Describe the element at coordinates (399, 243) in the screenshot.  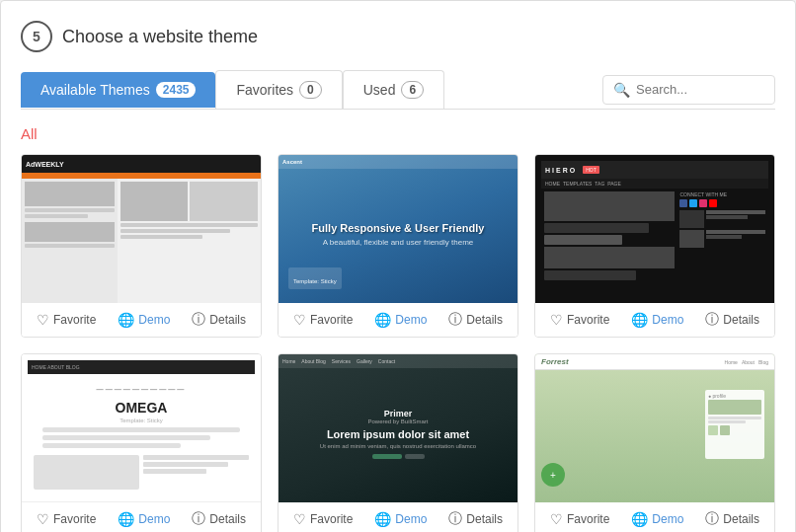
I see `ascent-sub: A beautiful, flexible and user friendly …` at that location.